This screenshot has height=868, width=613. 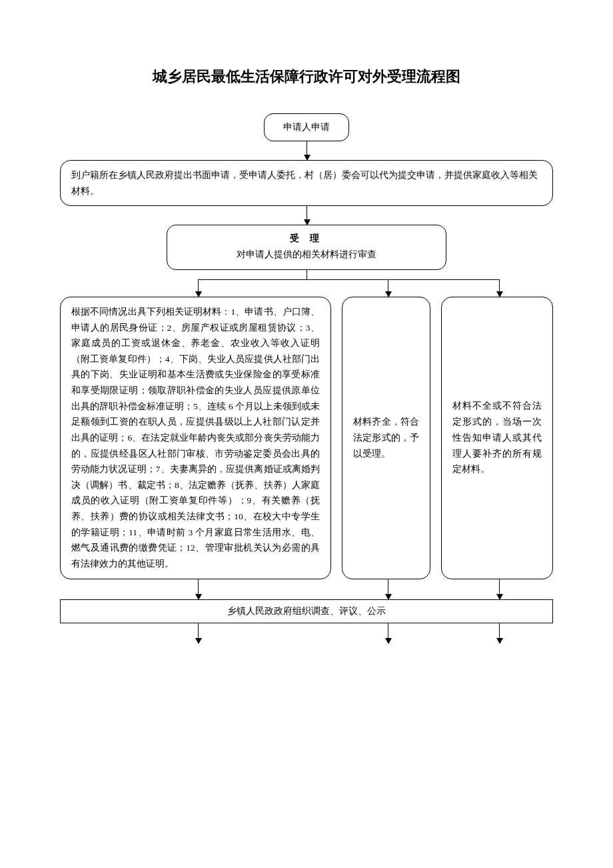 What do you see at coordinates (306, 633) in the screenshot?
I see `exit-arrows` at bounding box center [306, 633].